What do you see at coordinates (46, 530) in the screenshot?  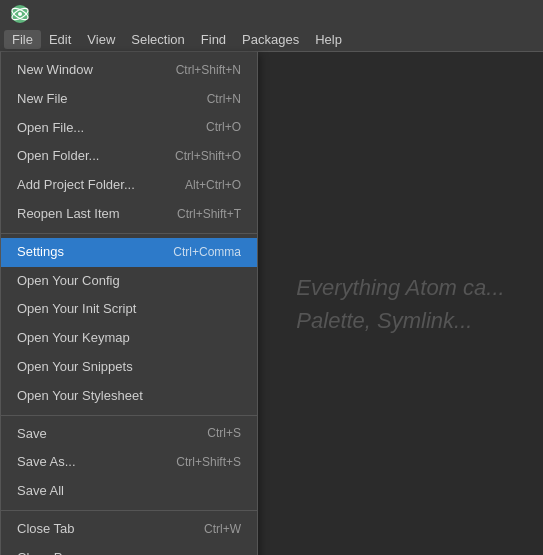 I see `menu-item-label-close-tab: Close Tab` at bounding box center [46, 530].